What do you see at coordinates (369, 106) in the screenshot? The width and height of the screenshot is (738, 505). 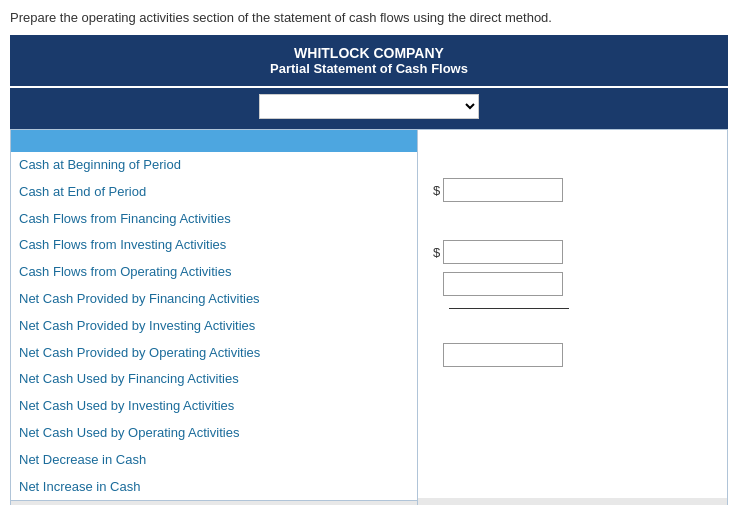 I see `period-dropdown` at bounding box center [369, 106].